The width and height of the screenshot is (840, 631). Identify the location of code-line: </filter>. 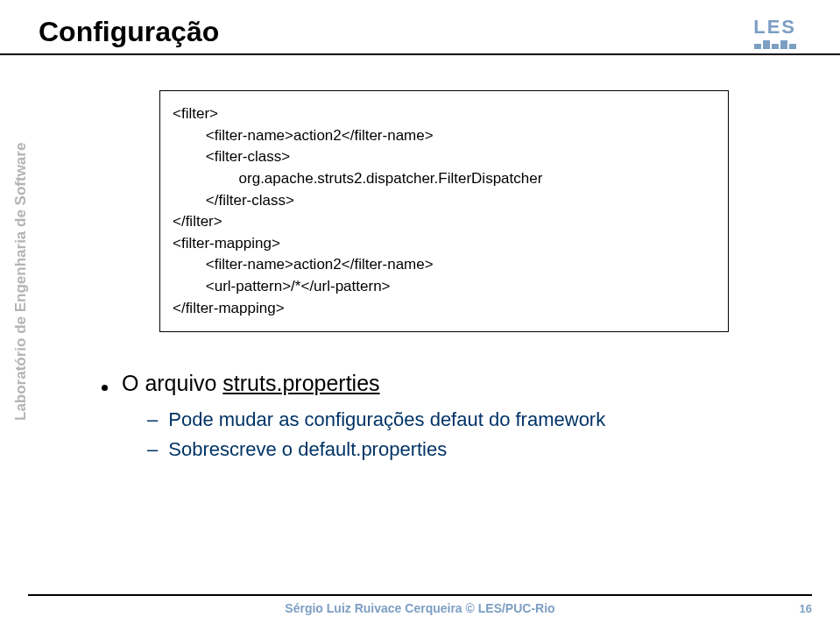
(441, 223).